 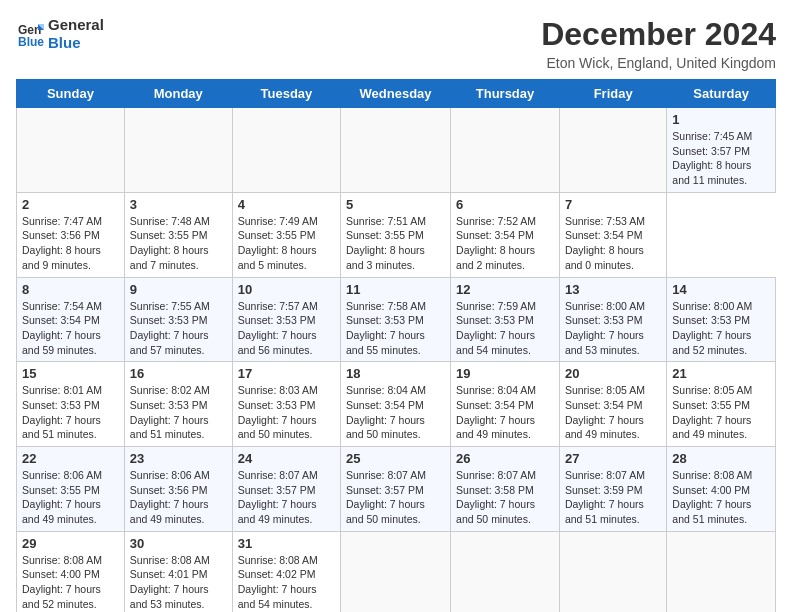 What do you see at coordinates (170, 582) in the screenshot?
I see `day-info: Sunrise: 8:08 AMSunset: 4:01 PMDaylight:…` at bounding box center [170, 582].